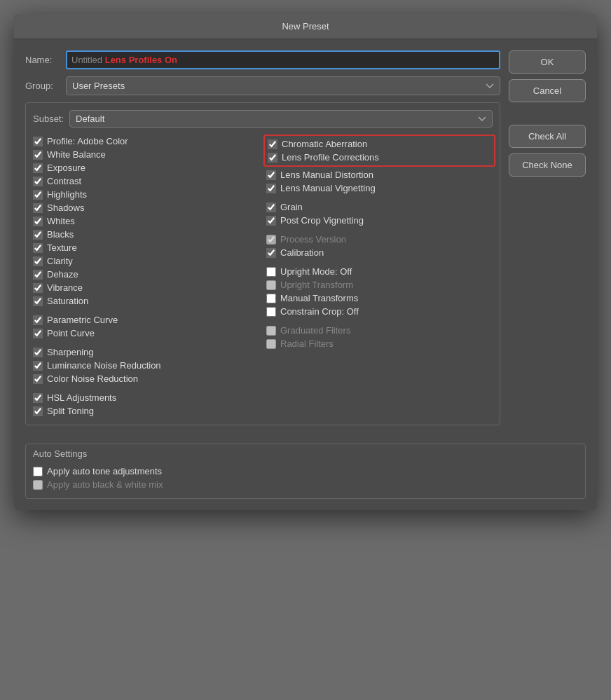  Describe the element at coordinates (317, 284) in the screenshot. I see `checkbox-label: Upright Transform` at that location.